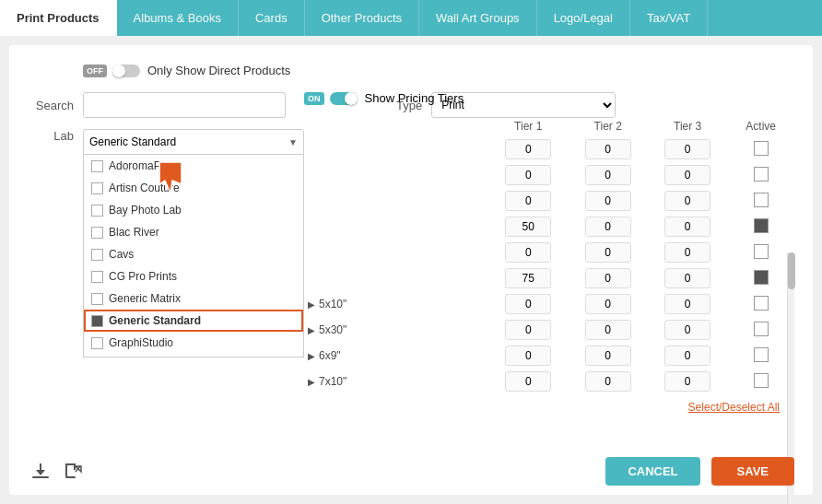 The height and width of the screenshot is (504, 822). I want to click on download-button, so click(41, 472).